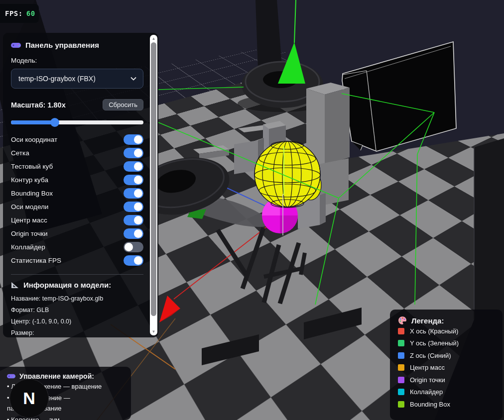  Describe the element at coordinates (446, 392) in the screenshot. I see `legend-item: Коллайдер` at that location.